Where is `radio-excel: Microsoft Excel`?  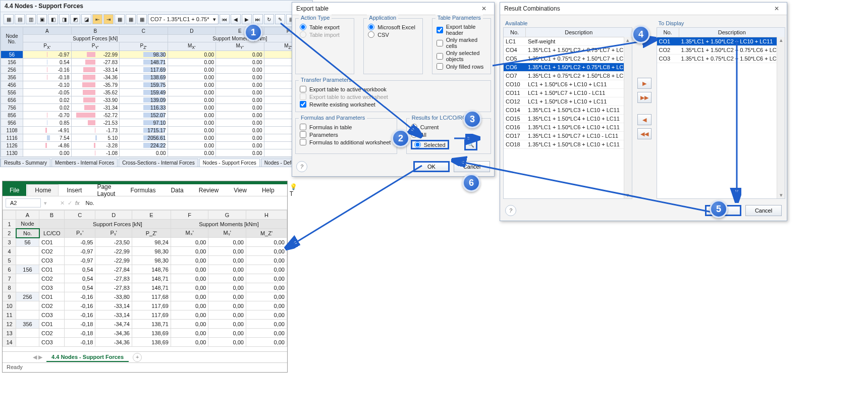 radio-excel: Microsoft Excel is located at coordinates (393, 27).